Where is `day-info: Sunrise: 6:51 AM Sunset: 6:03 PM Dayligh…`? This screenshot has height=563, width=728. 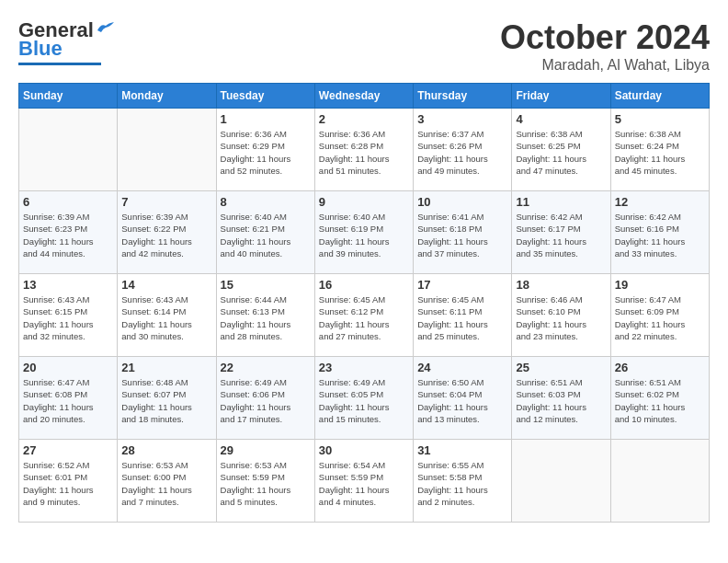
day-info: Sunrise: 6:51 AM Sunset: 6:03 PM Dayligh… is located at coordinates (561, 401).